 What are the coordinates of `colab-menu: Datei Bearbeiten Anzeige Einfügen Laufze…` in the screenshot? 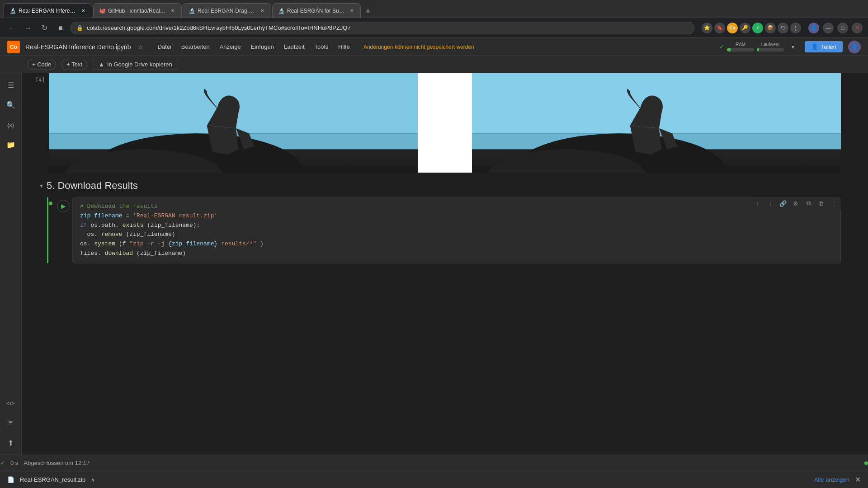 It's located at (253, 47).